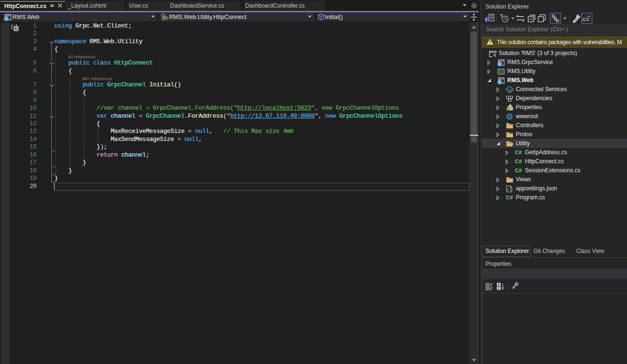 This screenshot has height=364, width=627. What do you see at coordinates (501, 72) in the screenshot?
I see `svg-text: C#` at bounding box center [501, 72].